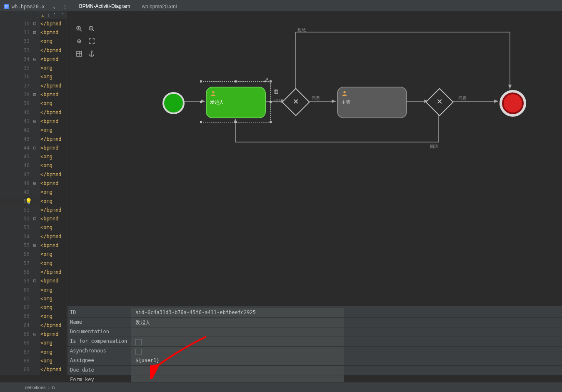 This screenshot has width=562, height=392. I want to click on zoom-out-icon, so click(92, 29).